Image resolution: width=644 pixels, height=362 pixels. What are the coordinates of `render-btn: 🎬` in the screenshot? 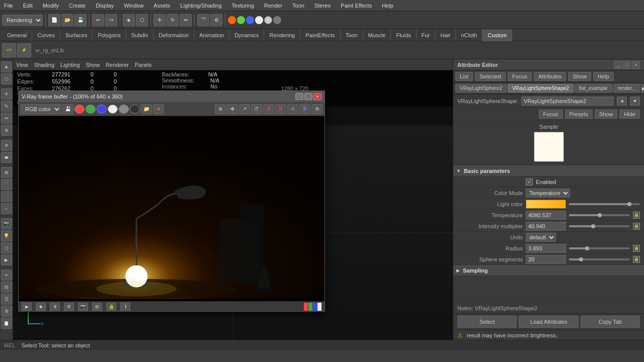 It's located at (203, 20).